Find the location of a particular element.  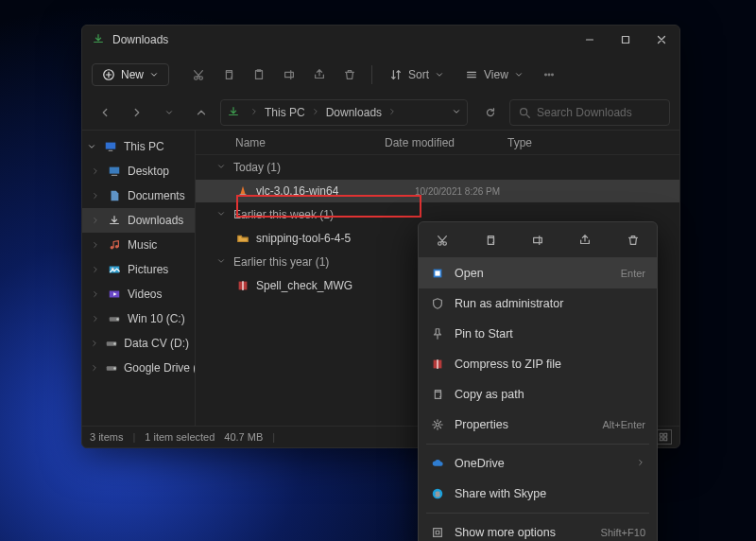

search-input: Search Downloads is located at coordinates (590, 113).